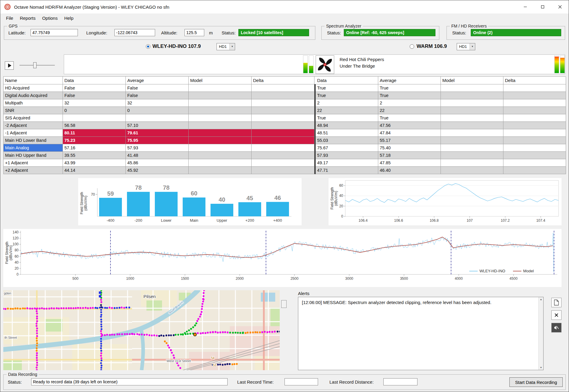  What do you see at coordinates (400, 382) in the screenshot?
I see `last-record-distance-input` at bounding box center [400, 382].